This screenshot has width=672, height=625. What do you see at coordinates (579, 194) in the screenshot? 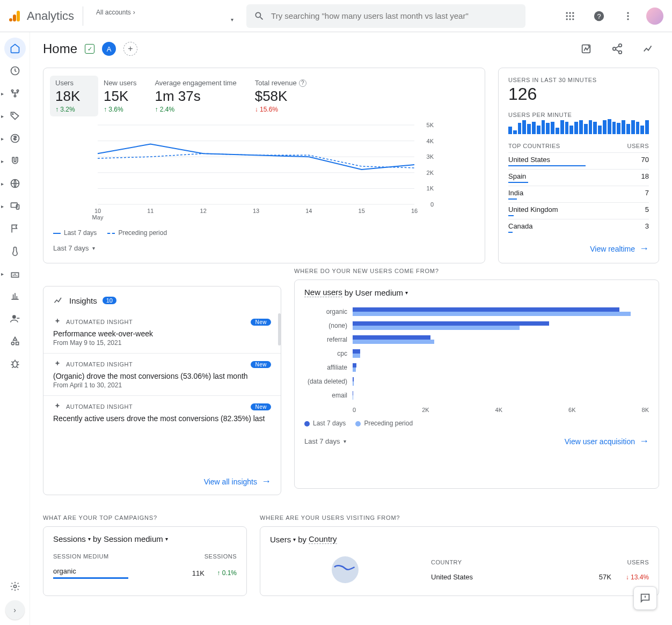
I see `country-row: India7` at bounding box center [579, 194].